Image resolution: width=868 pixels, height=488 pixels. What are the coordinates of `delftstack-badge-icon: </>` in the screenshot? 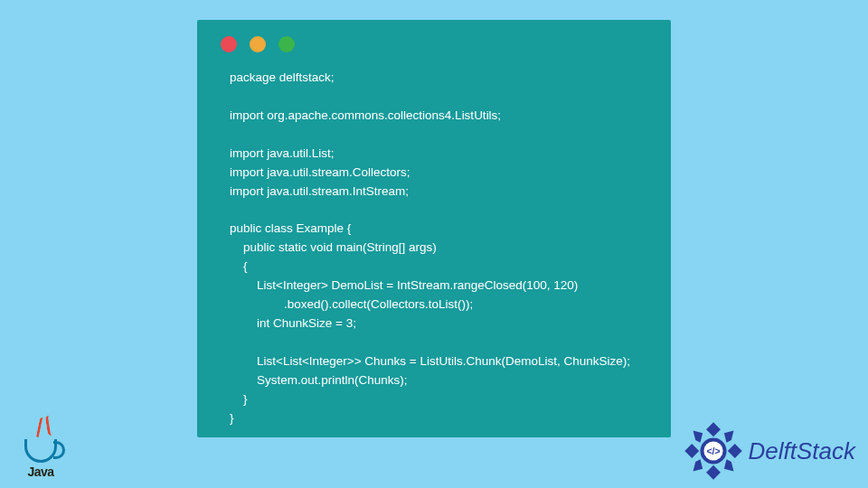 It's located at (713, 451).